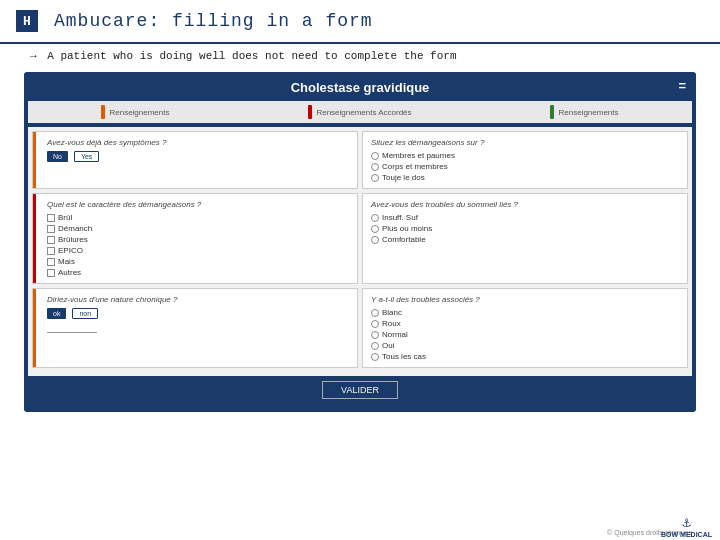 The height and width of the screenshot is (540, 720). Describe the element at coordinates (360, 112) in the screenshot. I see `tab-2: Renseignements Accordés` at that location.